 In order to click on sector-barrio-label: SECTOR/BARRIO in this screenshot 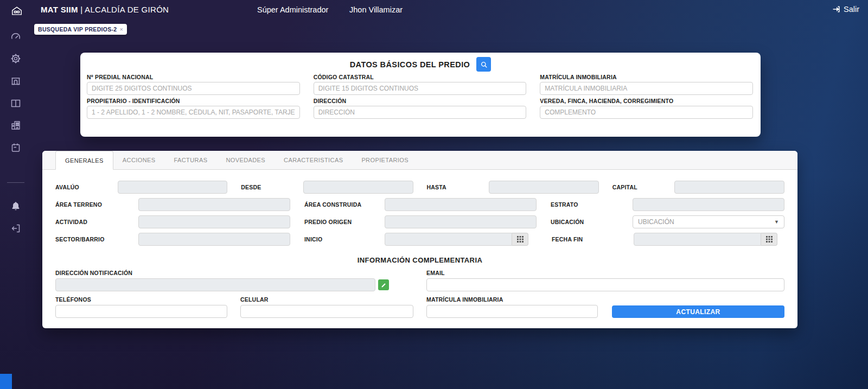, I will do `click(97, 239)`.